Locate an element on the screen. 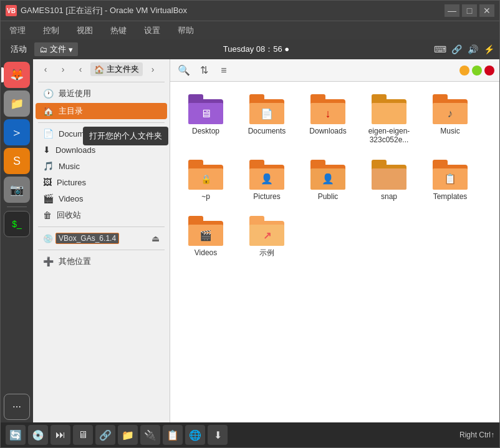 The image size is (500, 448). example-label: 示例 is located at coordinates (267, 253).